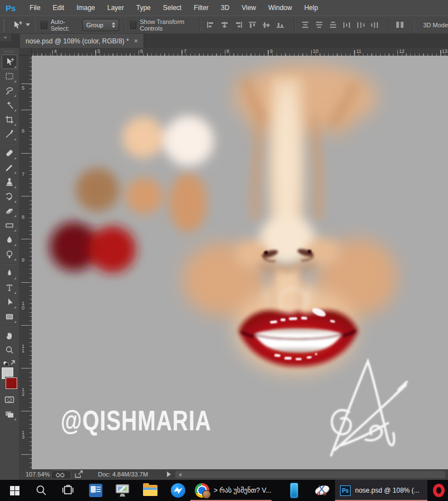 This screenshot has width=448, height=501. What do you see at coordinates (9, 182) in the screenshot?
I see `clone-stamp-tool` at bounding box center [9, 182].